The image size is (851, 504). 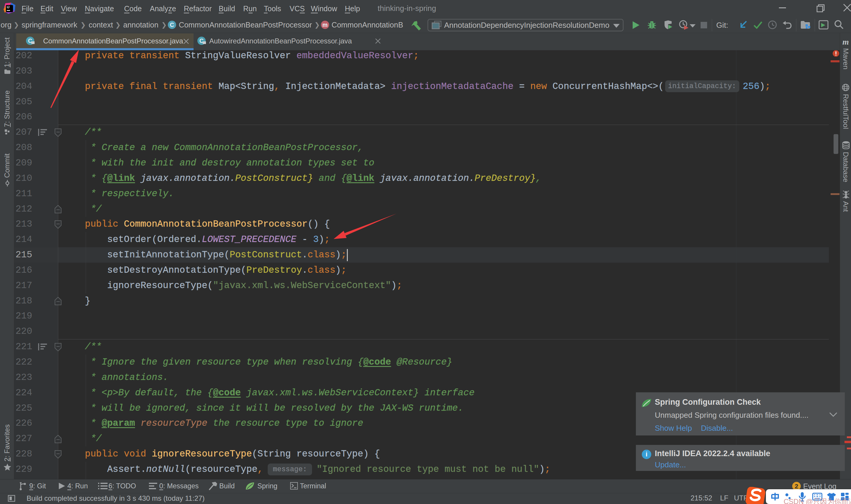 What do you see at coordinates (8, 7) in the screenshot?
I see `svg-text: IJ` at bounding box center [8, 7].